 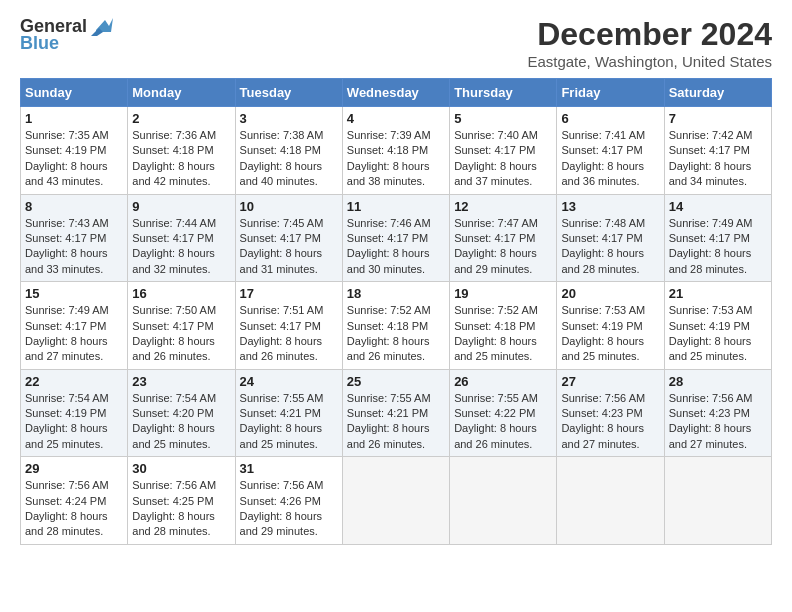 I want to click on calendar-cell: 29 Sunrise: 7:56 AM Sunset: 4:24 PM Dayl…, so click(x=74, y=501).